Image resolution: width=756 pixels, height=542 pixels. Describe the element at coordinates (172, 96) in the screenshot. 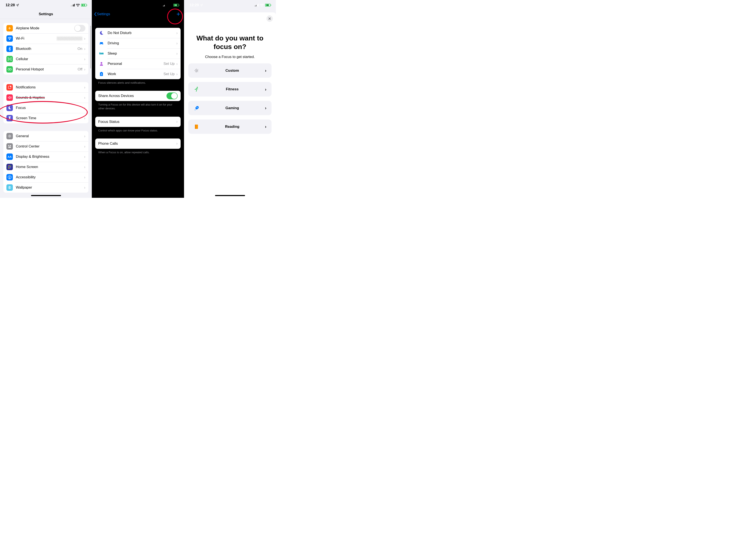

I see `share-toggle` at that location.